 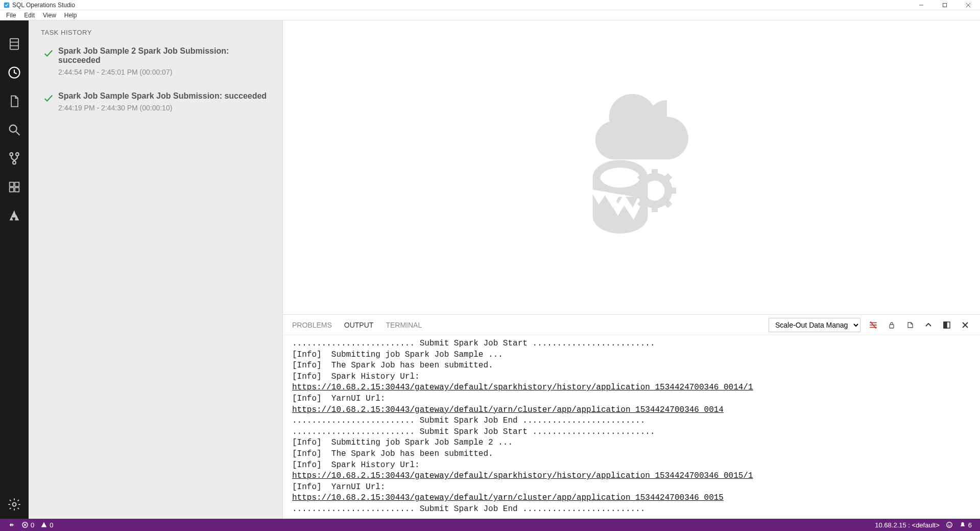 What do you see at coordinates (44, 5) in the screenshot?
I see `app-title: SQL Operations Studio` at bounding box center [44, 5].